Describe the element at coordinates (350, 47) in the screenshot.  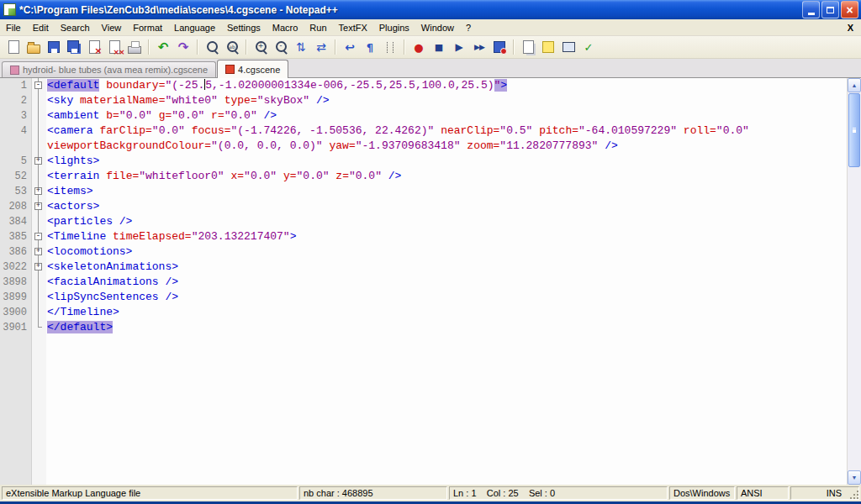
I see `word-wrap-button` at that location.